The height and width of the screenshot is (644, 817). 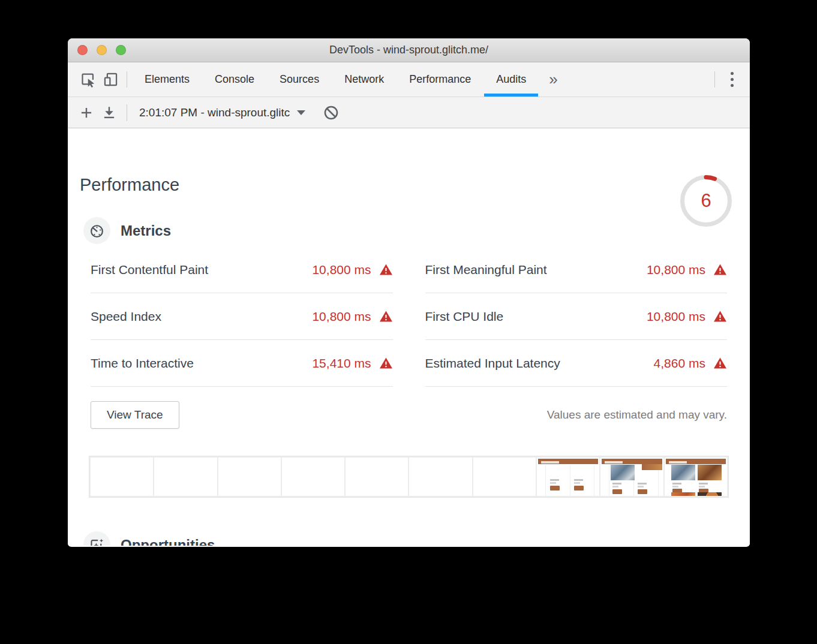 What do you see at coordinates (222, 113) in the screenshot?
I see `audit-run-dropdown: 2:01:07 PM - wind-sprout.glitc` at bounding box center [222, 113].